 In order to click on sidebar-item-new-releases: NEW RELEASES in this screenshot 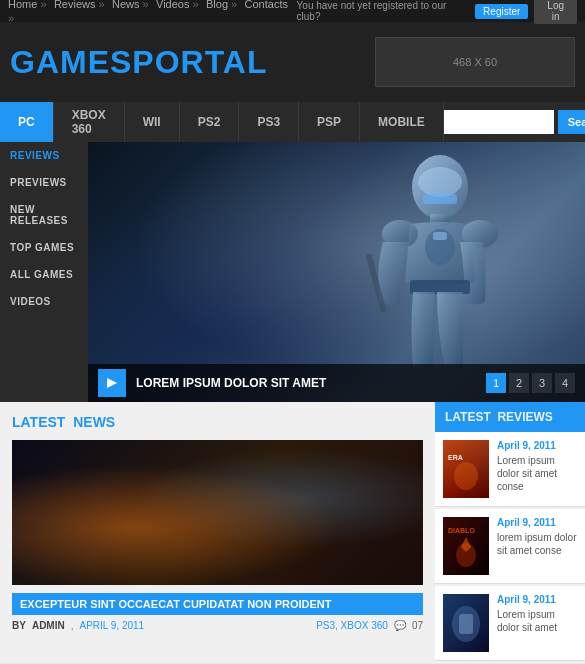, I will do `click(44, 215)`.